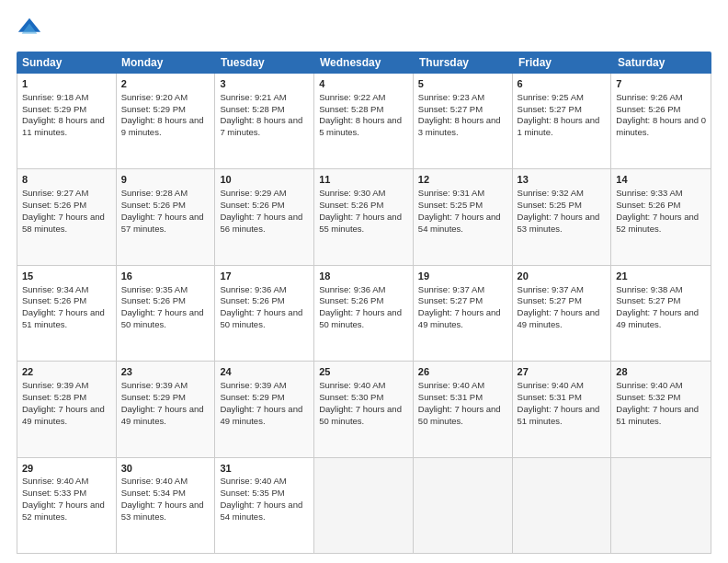  What do you see at coordinates (563, 372) in the screenshot?
I see `day-number: 27` at bounding box center [563, 372].